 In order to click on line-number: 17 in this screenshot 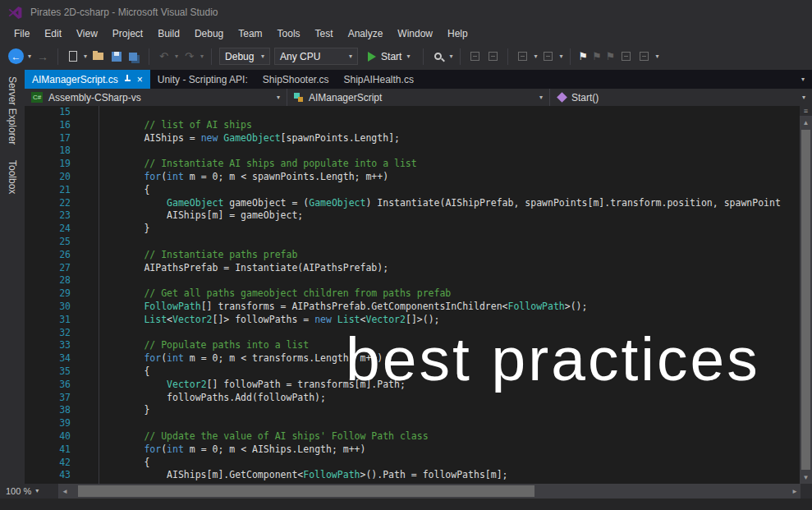, I will do `click(48, 139)`.